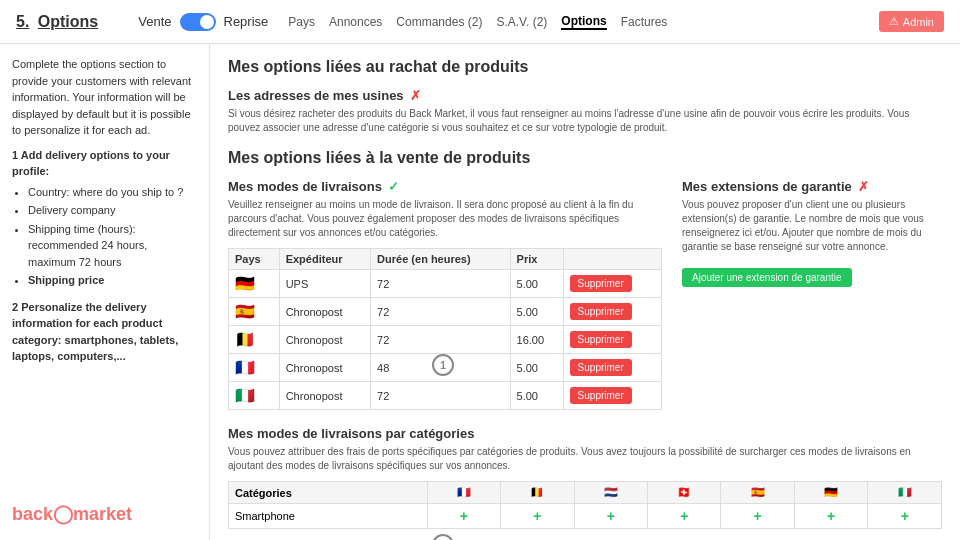  Describe the element at coordinates (246, 22) in the screenshot. I see `reprise-label: Reprise` at that location.